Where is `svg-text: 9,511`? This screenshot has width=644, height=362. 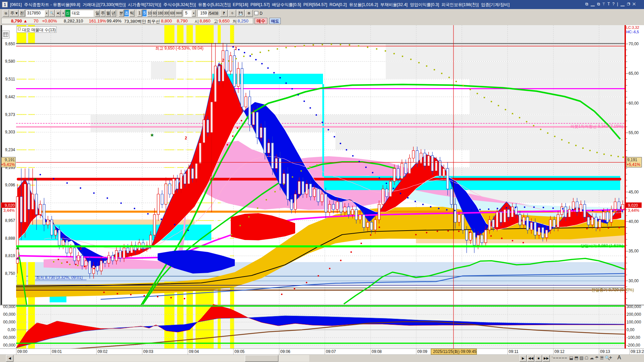 svg-text: 9,511 is located at coordinates (10, 79).